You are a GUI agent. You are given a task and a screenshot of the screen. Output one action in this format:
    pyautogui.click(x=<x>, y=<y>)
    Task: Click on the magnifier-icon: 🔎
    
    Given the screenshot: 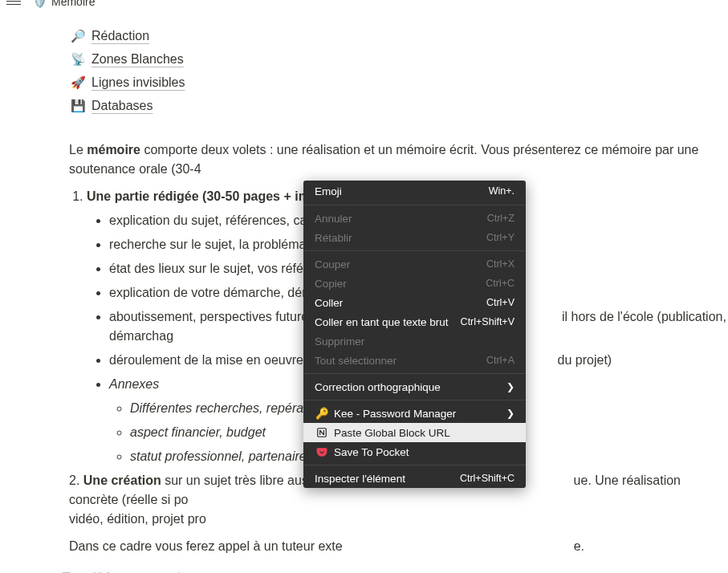 What is the action you would take?
    pyautogui.click(x=78, y=36)
    